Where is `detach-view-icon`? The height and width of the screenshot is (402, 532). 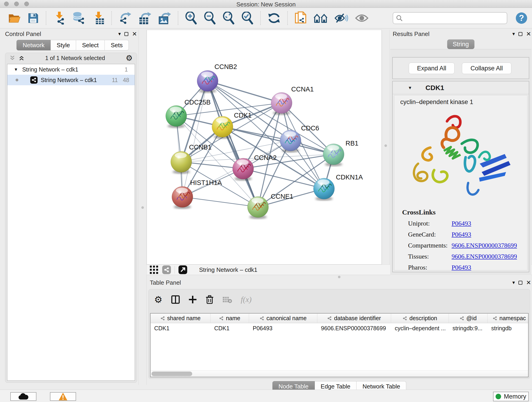 detach-view-icon is located at coordinates (183, 270).